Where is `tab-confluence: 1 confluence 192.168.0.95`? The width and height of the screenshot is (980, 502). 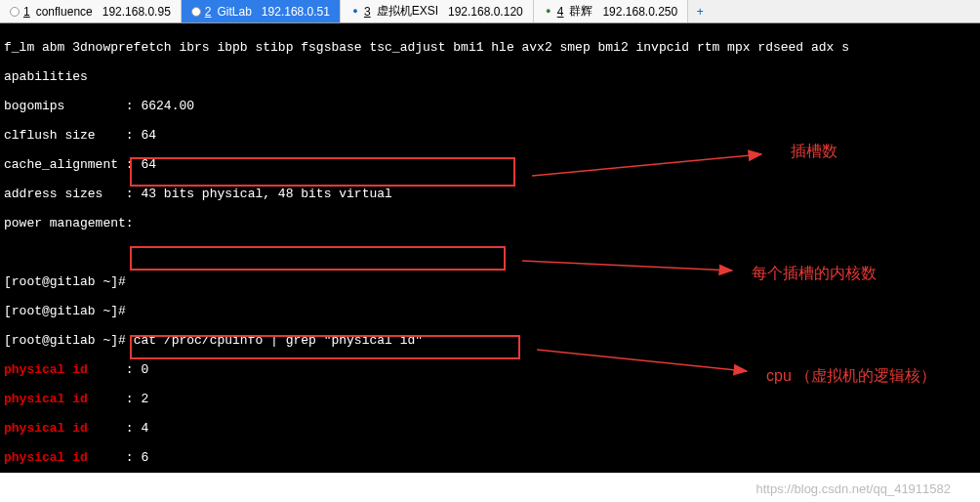 tab-confluence: 1 confluence 192.168.0.95 is located at coordinates (91, 12).